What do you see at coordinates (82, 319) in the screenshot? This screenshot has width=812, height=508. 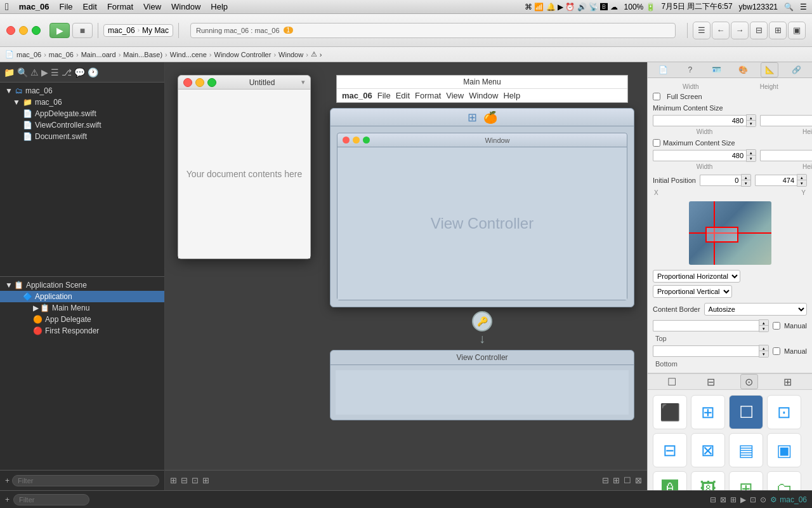 I see `tree-item-app-delegate: 🟠 App Delegate` at bounding box center [82, 319].